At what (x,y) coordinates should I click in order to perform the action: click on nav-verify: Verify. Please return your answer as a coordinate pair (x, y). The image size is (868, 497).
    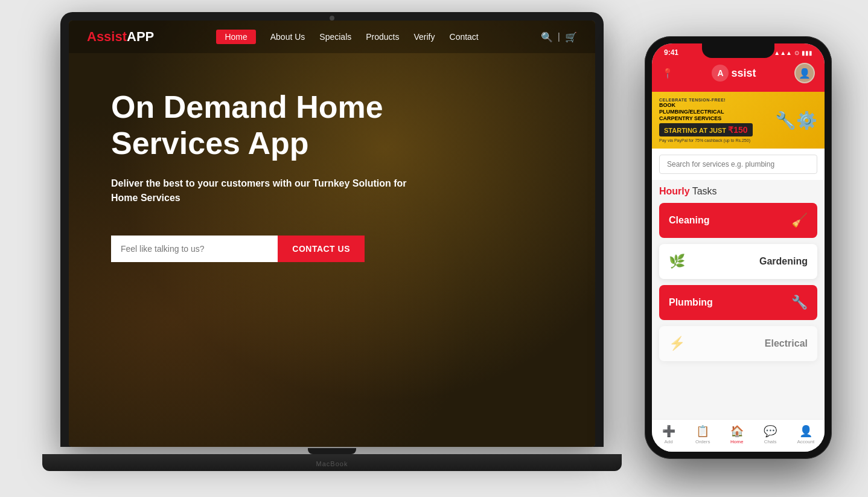
    Looking at the image, I should click on (425, 37).